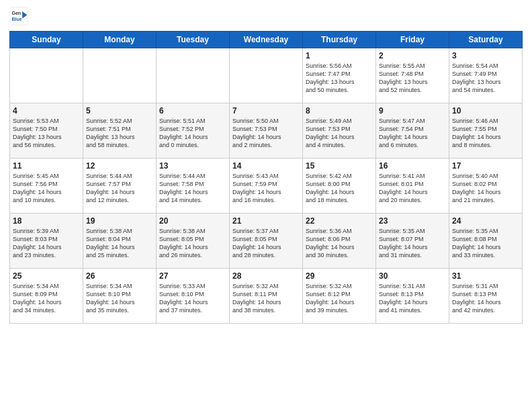 The height and width of the screenshot is (411, 532). What do you see at coordinates (486, 221) in the screenshot?
I see `day-number: 24` at bounding box center [486, 221].